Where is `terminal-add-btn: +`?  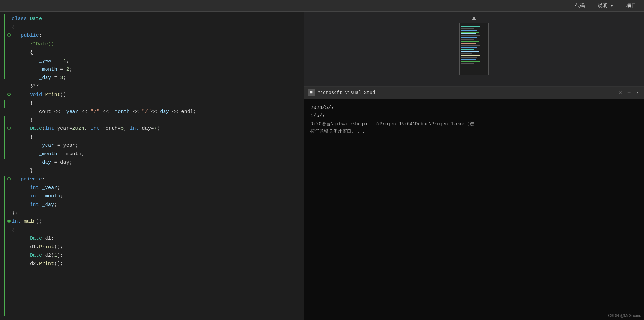 terminal-add-btn: + is located at coordinates (629, 93).